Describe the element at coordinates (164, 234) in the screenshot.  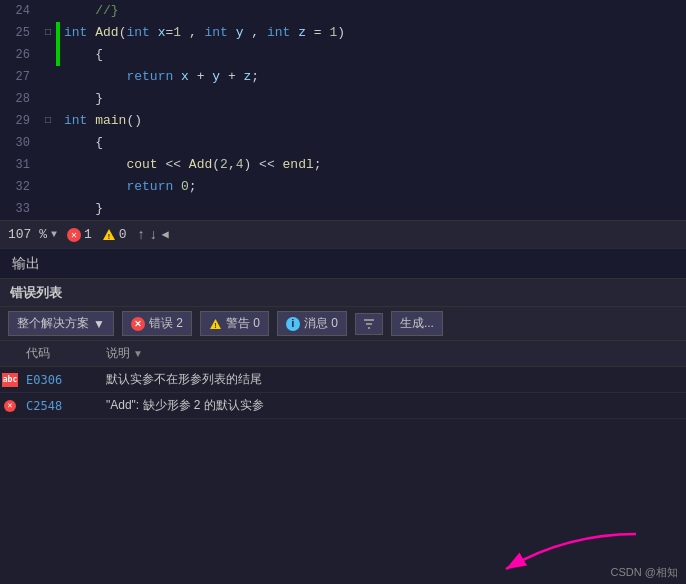
I see `collapse-arrow: ◀` at that location.